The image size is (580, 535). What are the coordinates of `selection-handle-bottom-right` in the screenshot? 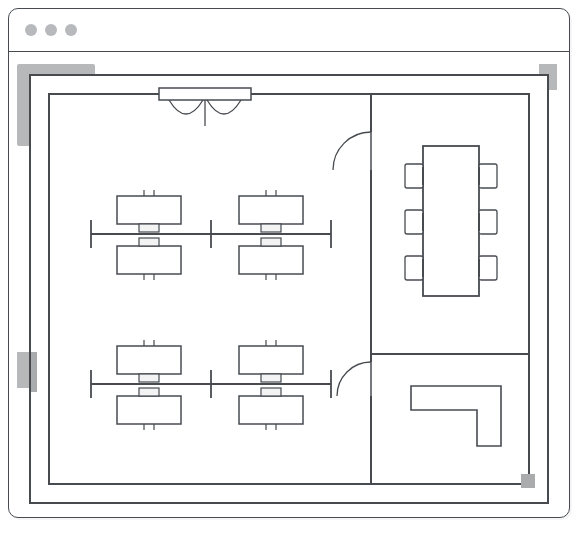 It's located at (528, 481).